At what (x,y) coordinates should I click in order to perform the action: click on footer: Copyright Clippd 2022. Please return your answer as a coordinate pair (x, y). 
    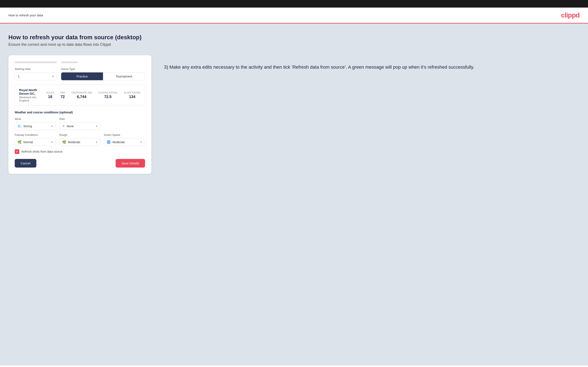
    Looking at the image, I should click on (294, 366).